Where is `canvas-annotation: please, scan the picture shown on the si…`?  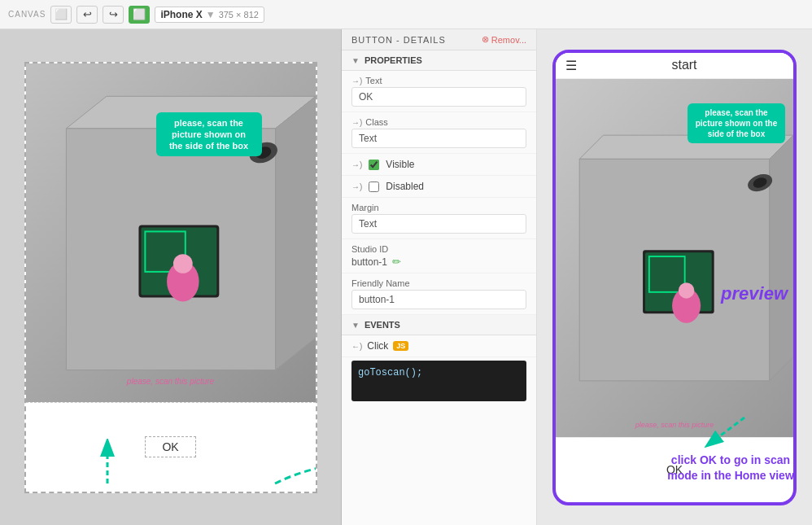 canvas-annotation: please, scan the picture shown on the si… is located at coordinates (209, 135).